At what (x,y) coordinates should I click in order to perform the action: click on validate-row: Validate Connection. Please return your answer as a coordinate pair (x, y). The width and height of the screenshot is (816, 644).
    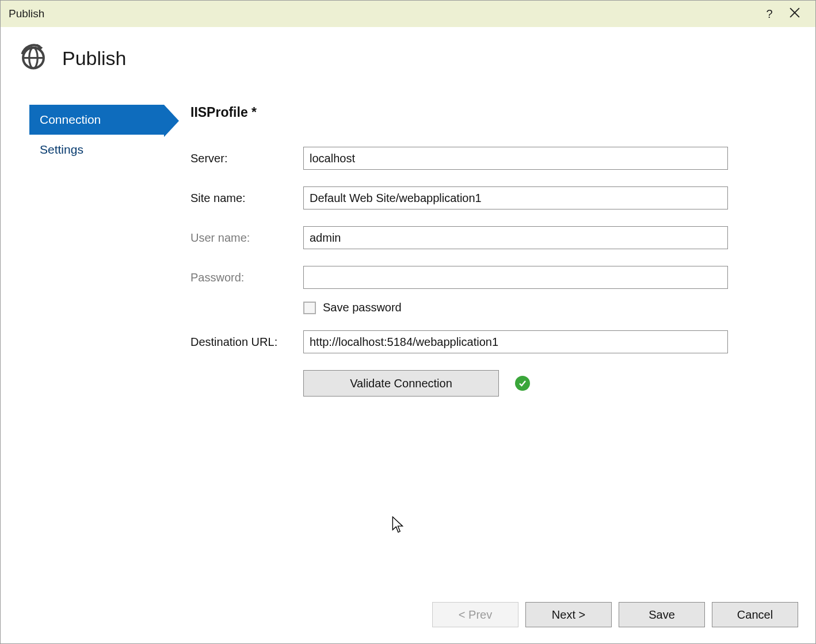
    Looking at the image, I should click on (551, 383).